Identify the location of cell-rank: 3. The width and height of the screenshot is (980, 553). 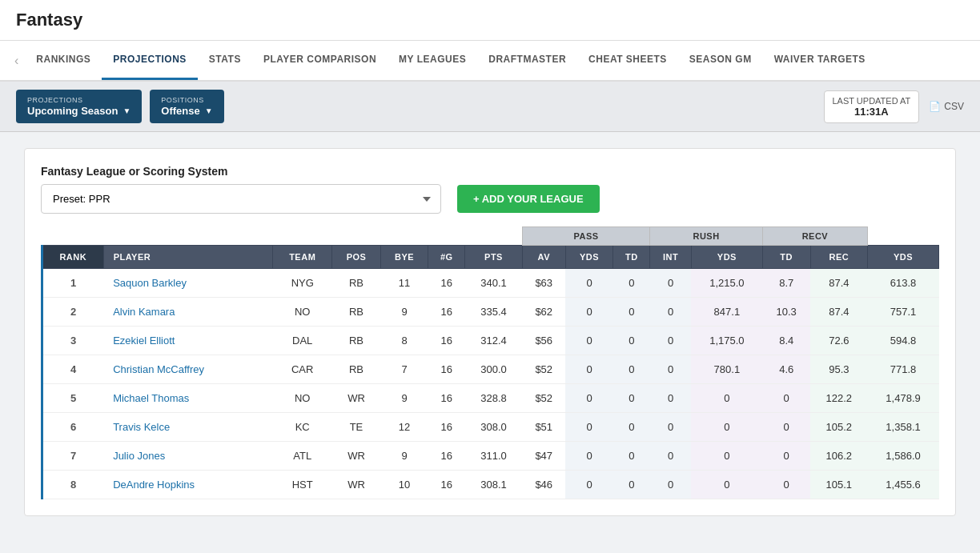
(74, 341).